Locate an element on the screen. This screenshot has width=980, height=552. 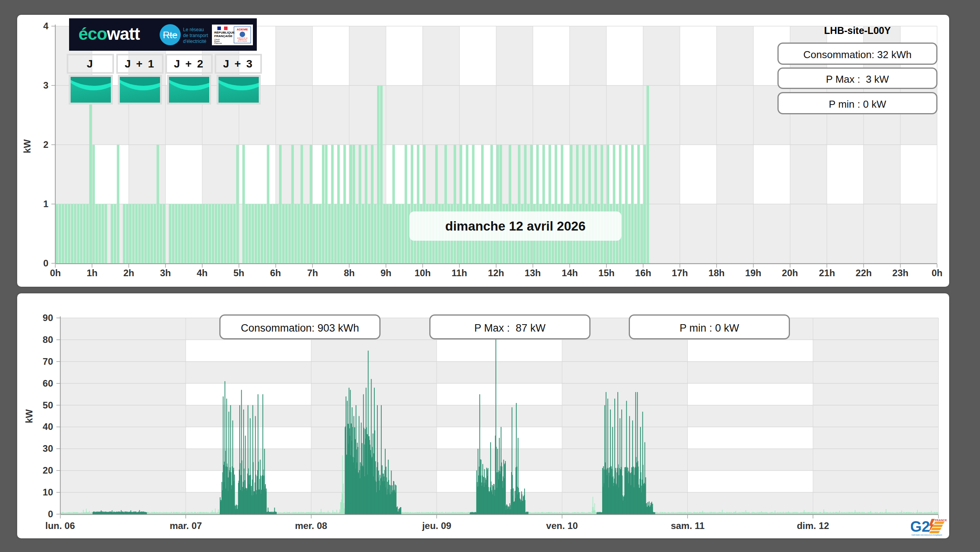
svg-text: 2 is located at coordinates (46, 144).